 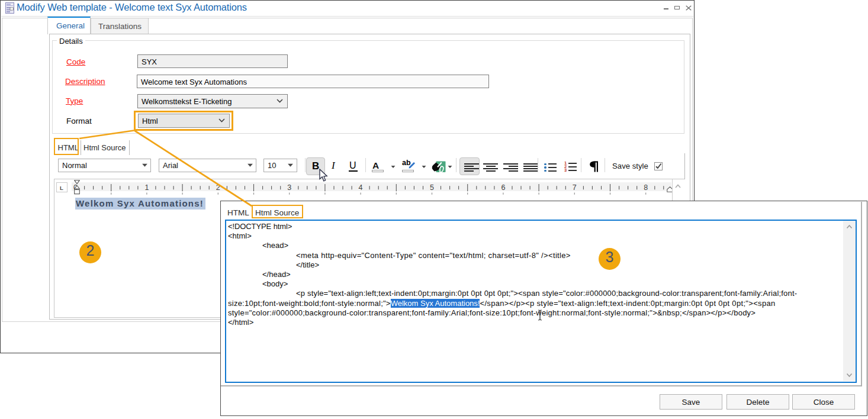 I want to click on svg-text: 3, so click(x=289, y=188).